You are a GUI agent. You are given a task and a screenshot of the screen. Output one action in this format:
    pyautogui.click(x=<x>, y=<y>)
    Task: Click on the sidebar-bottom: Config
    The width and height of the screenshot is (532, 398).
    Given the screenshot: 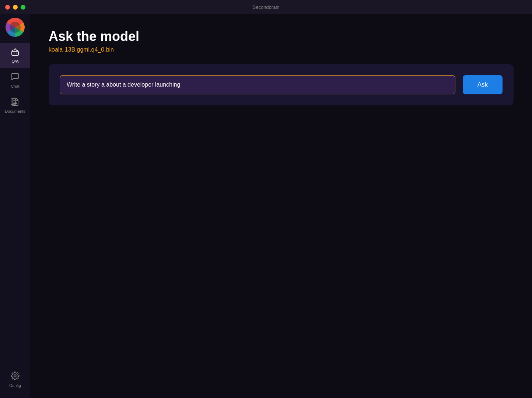 What is the action you would take?
    pyautogui.click(x=15, y=380)
    